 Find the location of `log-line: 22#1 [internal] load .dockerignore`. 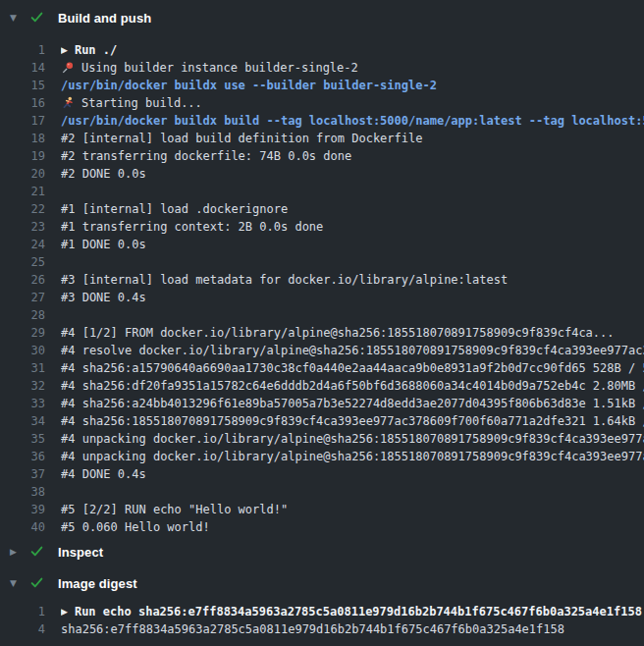

log-line: 22#1 [internal] load .dockerignore is located at coordinates (322, 209).